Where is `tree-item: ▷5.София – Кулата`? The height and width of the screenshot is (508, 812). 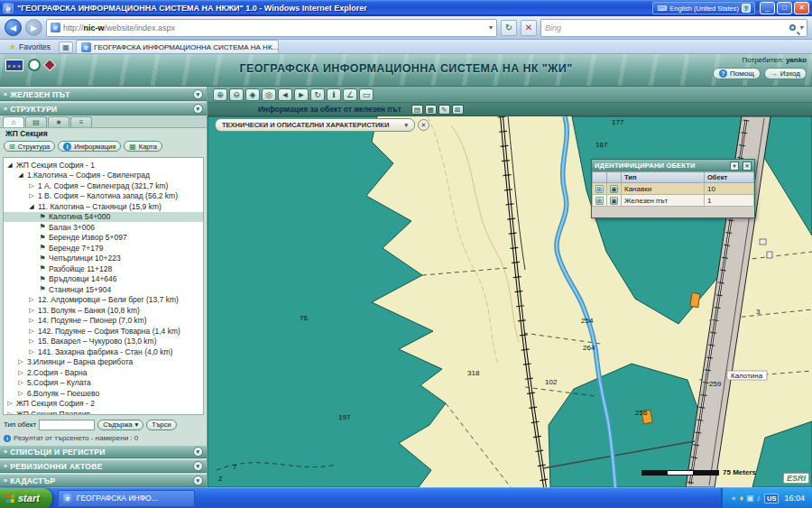
tree-item: ▷5.София – Кулата is located at coordinates (103, 383).